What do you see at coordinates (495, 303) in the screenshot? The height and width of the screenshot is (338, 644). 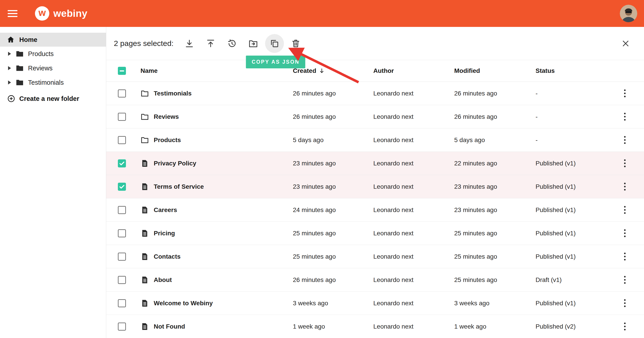 I see `row-modified: 3 weeks ago` at bounding box center [495, 303].